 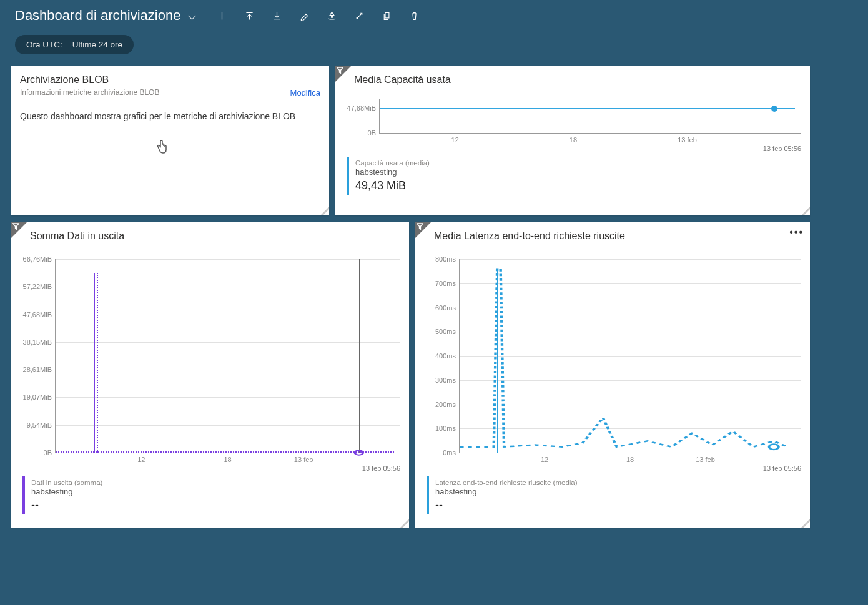 I want to click on legend-metric: Latenza end-to-end richieste riuscite (m…, so click(x=618, y=483).